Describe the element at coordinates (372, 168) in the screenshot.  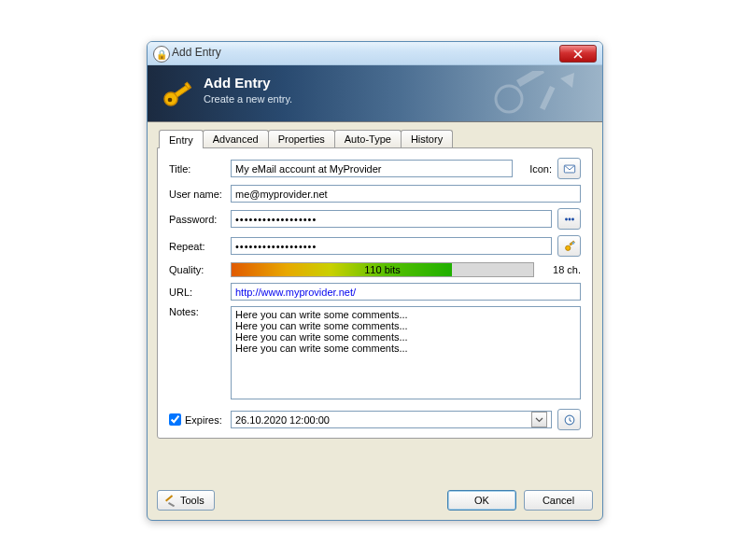
I see `title-input` at that location.